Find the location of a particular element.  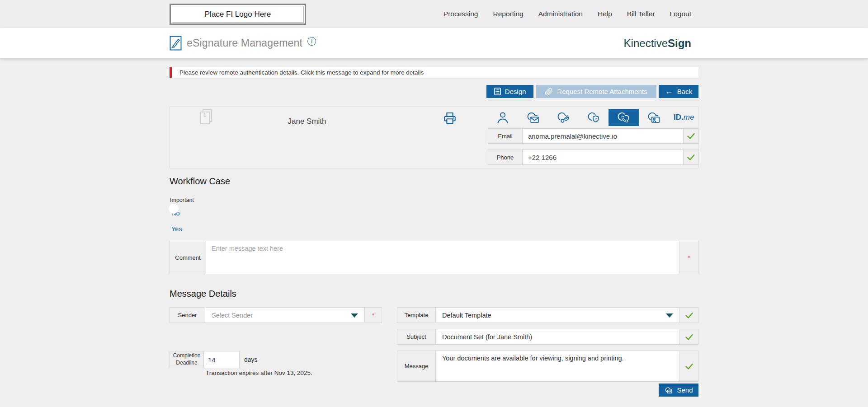

email-valid-check is located at coordinates (691, 136).